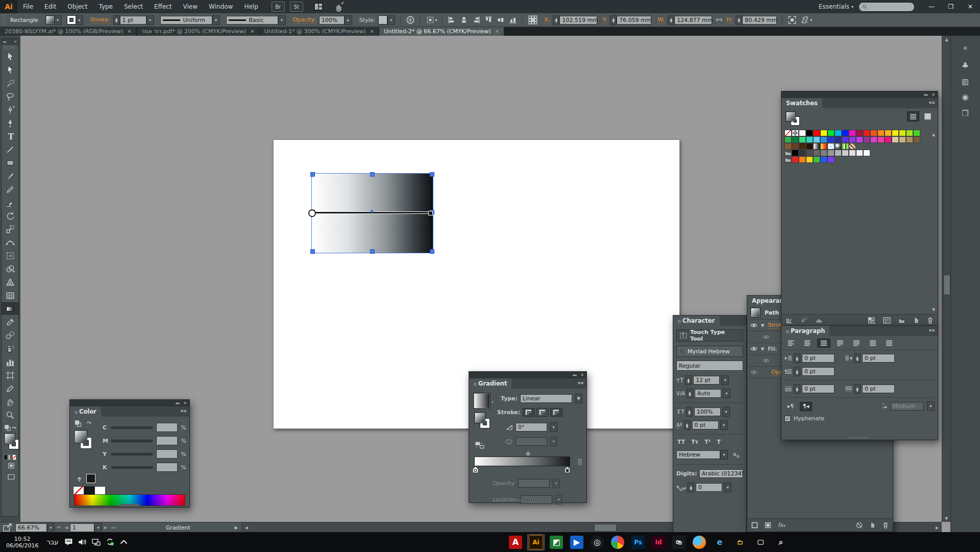  I want to click on vertical-scale-value: 100%, so click(707, 412).